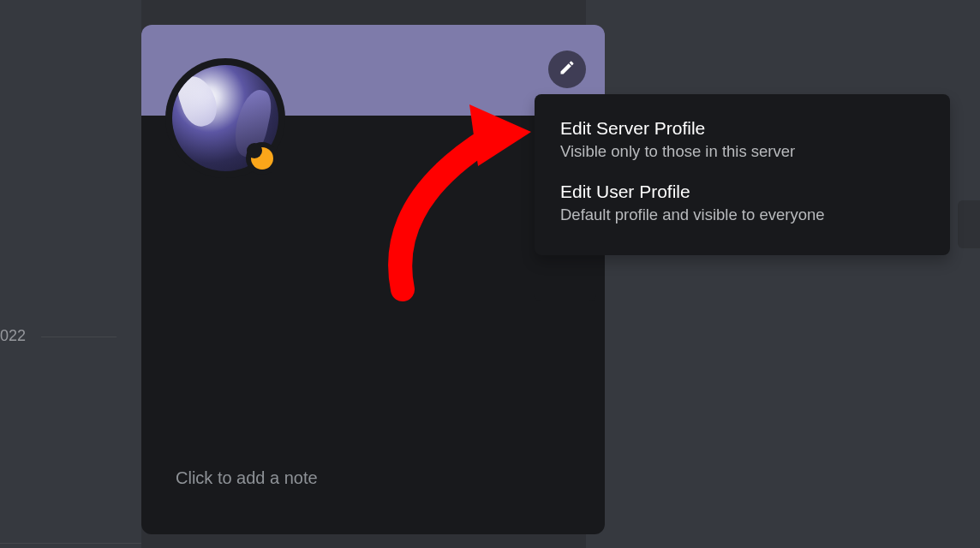  Describe the element at coordinates (969, 224) in the screenshot. I see `right-tab-stub` at that location.